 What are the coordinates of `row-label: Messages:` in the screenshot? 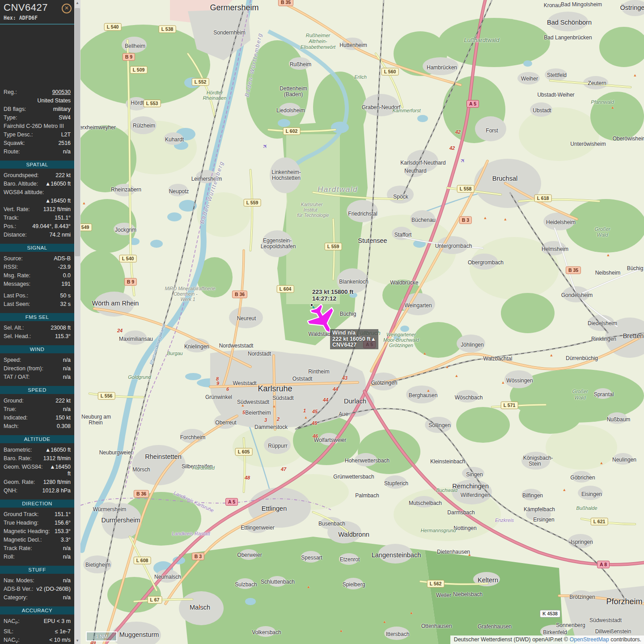 It's located at (17, 284).